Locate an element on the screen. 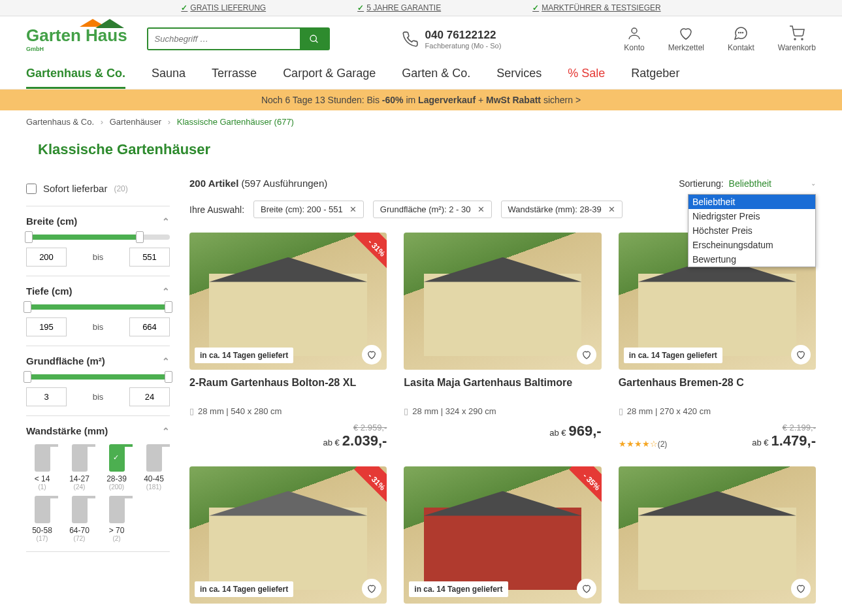 The width and height of the screenshot is (842, 616). product-image is located at coordinates (502, 301).